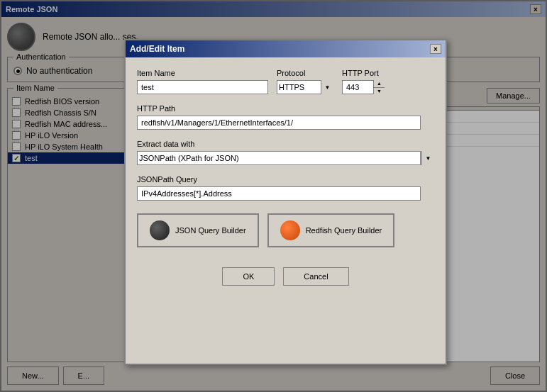 This screenshot has height=392, width=547. I want to click on protocol-group: Protocol HTTPS HTTP ▼, so click(305, 82).